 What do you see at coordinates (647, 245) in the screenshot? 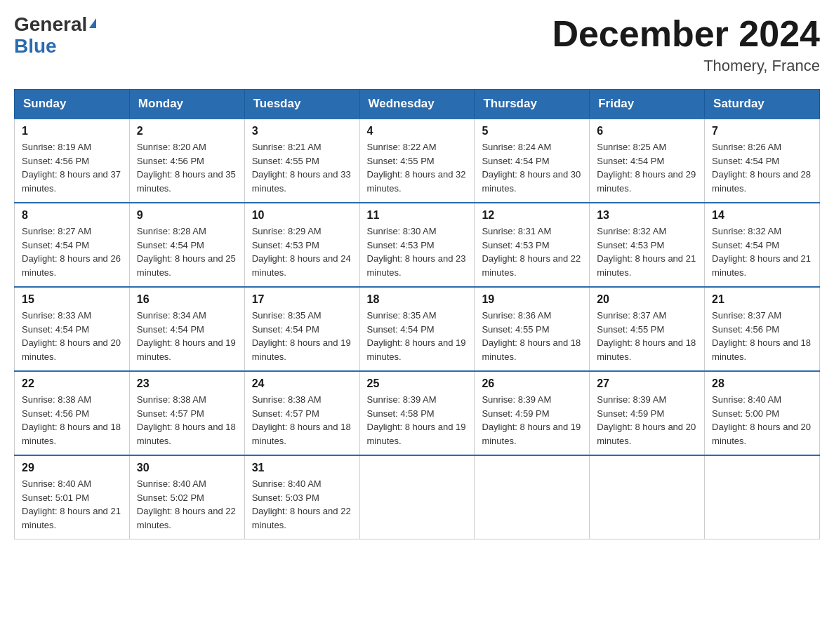
I see `table-row: 13 Sunrise: 8:32 AMSunset: 4:53 PMDaylig…` at bounding box center [647, 245].